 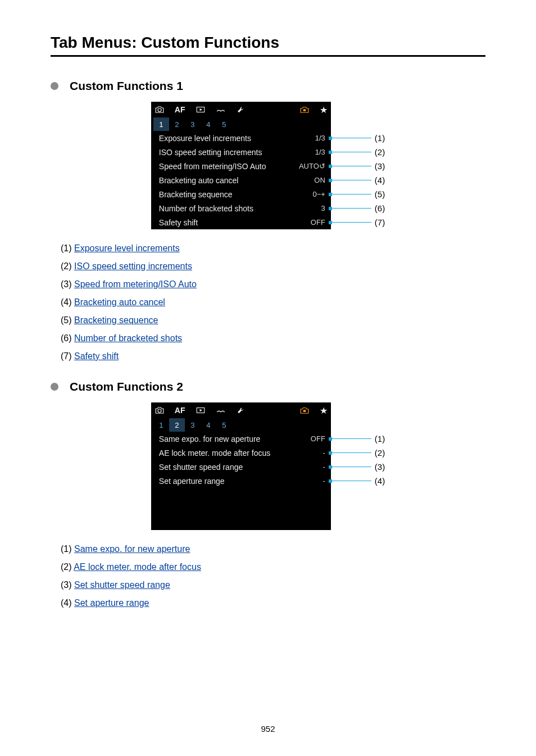 What do you see at coordinates (241, 208) in the screenshot?
I see `menu-row: Number of bracketed shots 3` at bounding box center [241, 208].